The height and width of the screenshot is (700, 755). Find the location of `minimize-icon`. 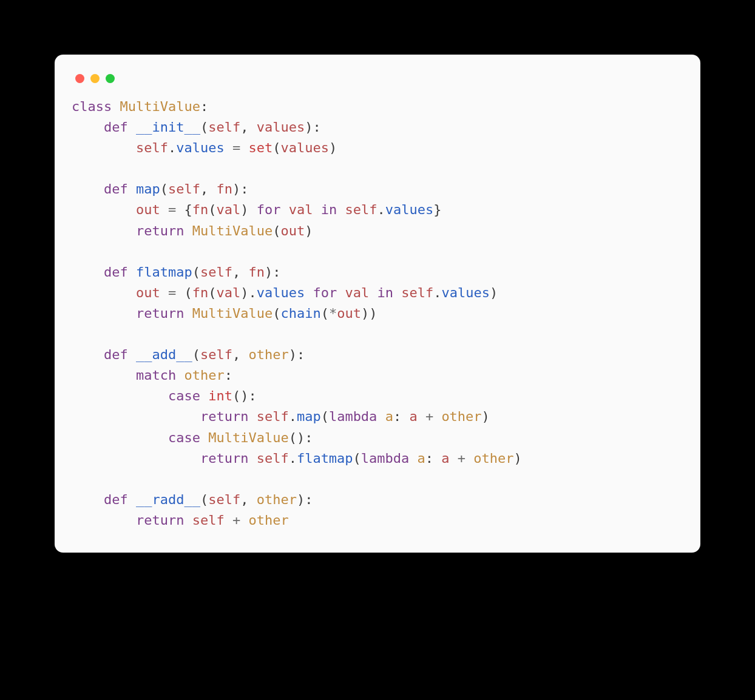

minimize-icon is located at coordinates (95, 79).